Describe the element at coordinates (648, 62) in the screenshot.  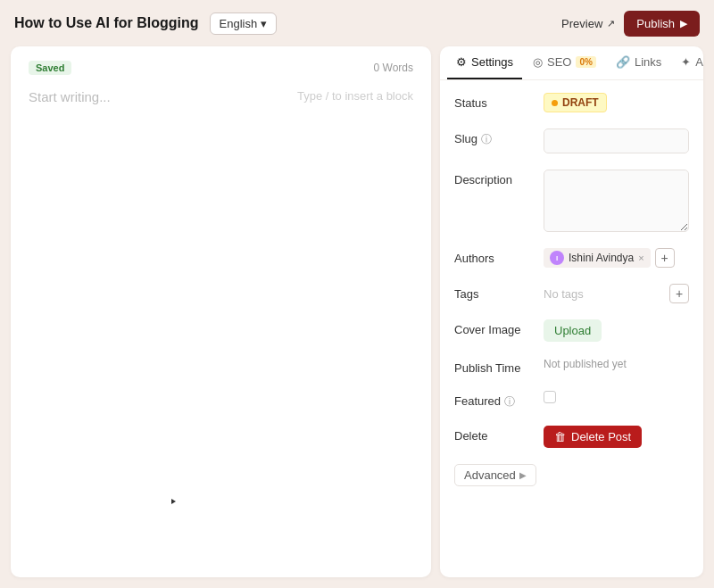
I see `tab-links-label: Links` at that location.